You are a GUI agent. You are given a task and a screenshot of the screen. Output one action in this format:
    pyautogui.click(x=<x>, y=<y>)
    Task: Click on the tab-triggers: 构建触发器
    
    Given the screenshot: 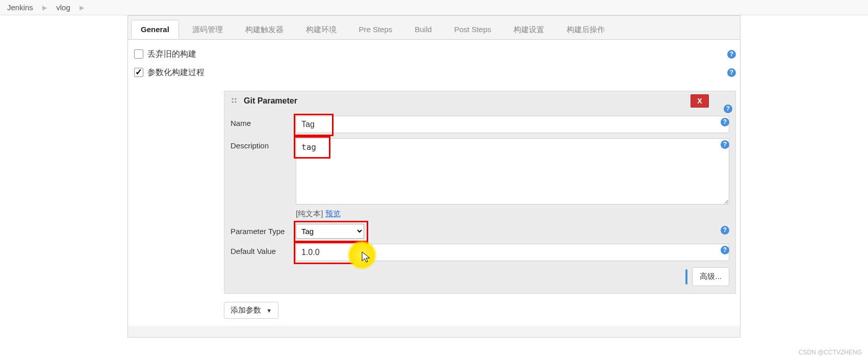 What is the action you would take?
    pyautogui.click(x=264, y=30)
    